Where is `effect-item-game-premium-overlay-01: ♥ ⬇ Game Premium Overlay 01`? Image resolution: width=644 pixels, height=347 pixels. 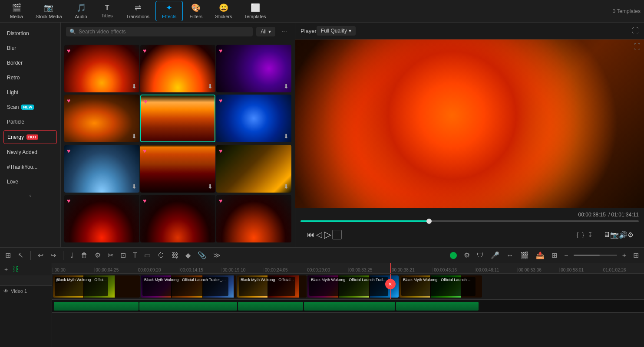
effect-item-game-premium-overlay-01: ♥ ⬇ Game Premium Overlay 01 is located at coordinates (178, 169).